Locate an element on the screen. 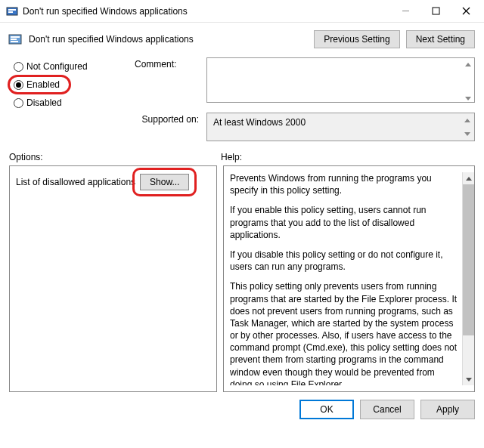 The width and height of the screenshot is (484, 448). options-heading: Options: is located at coordinates (115, 157).